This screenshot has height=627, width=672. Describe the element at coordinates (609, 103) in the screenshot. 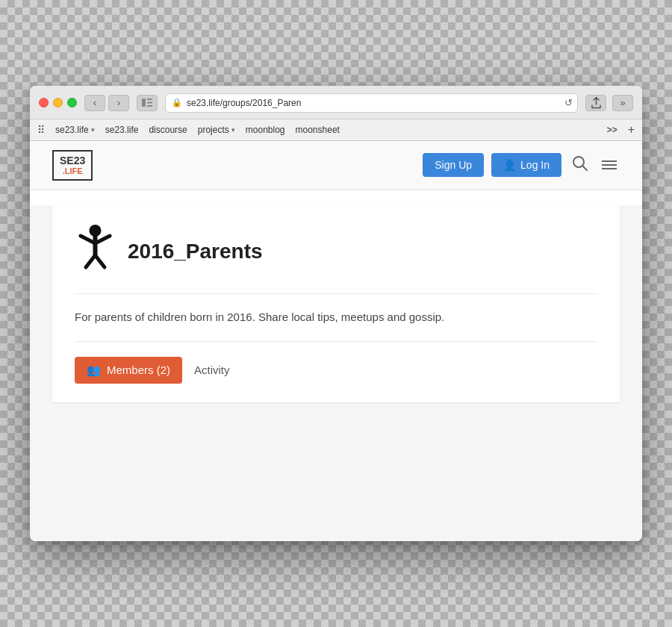

I see `toolbar-actions: »` at that location.